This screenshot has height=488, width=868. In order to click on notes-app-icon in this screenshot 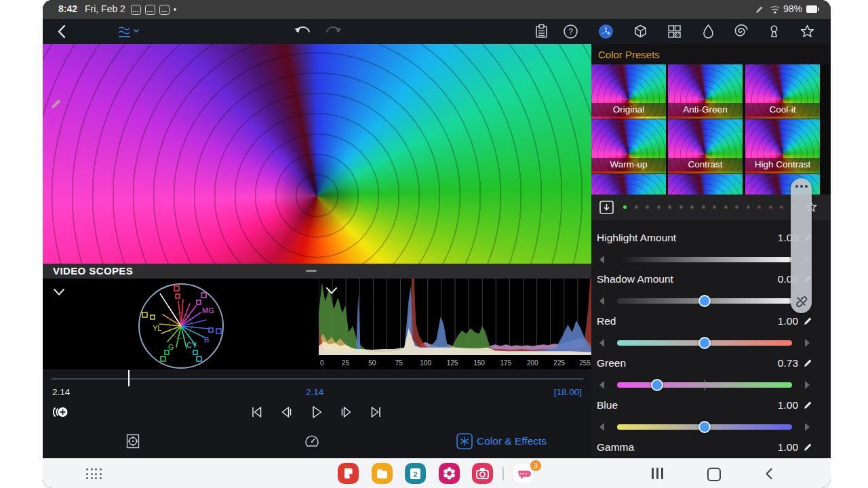, I will do `click(349, 473)`.